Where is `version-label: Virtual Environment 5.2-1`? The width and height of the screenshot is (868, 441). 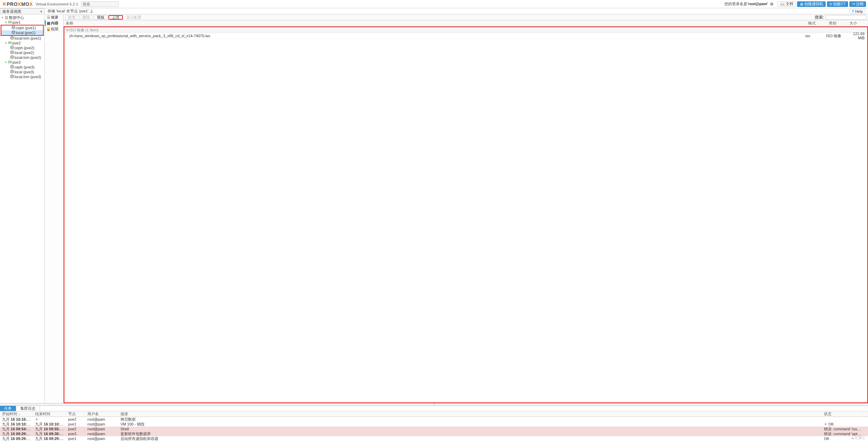 version-label: Virtual Environment 5.2-1 is located at coordinates (57, 4).